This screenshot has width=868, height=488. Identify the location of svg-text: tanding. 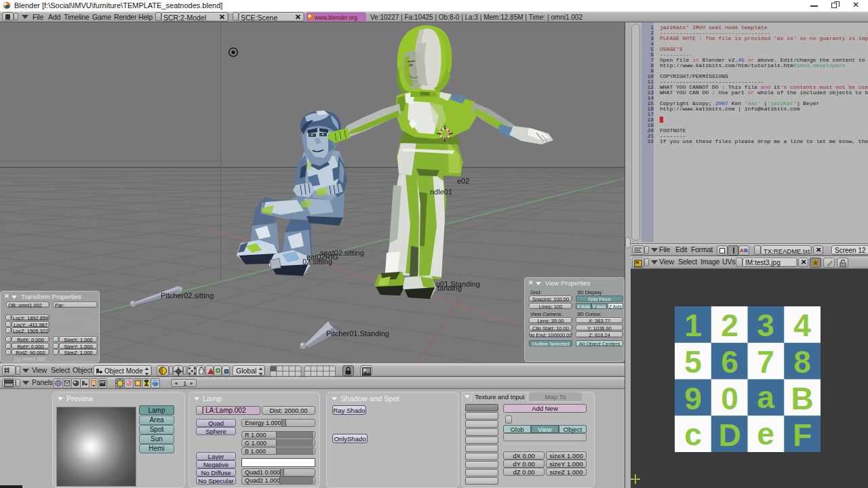
(450, 288).